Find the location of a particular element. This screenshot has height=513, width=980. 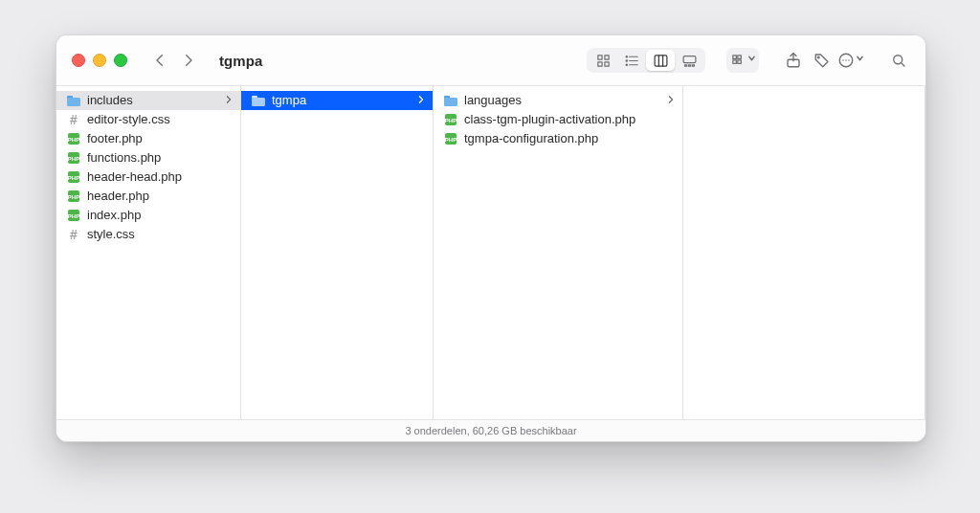

ellipsis-circle-icon is located at coordinates (846, 60).